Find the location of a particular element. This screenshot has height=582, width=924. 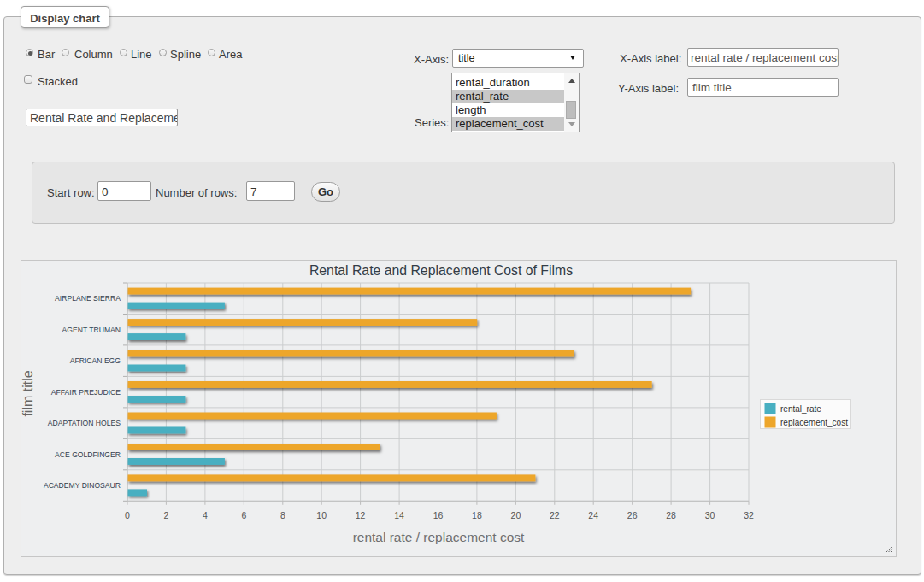

svg-text: 10 is located at coordinates (321, 515).